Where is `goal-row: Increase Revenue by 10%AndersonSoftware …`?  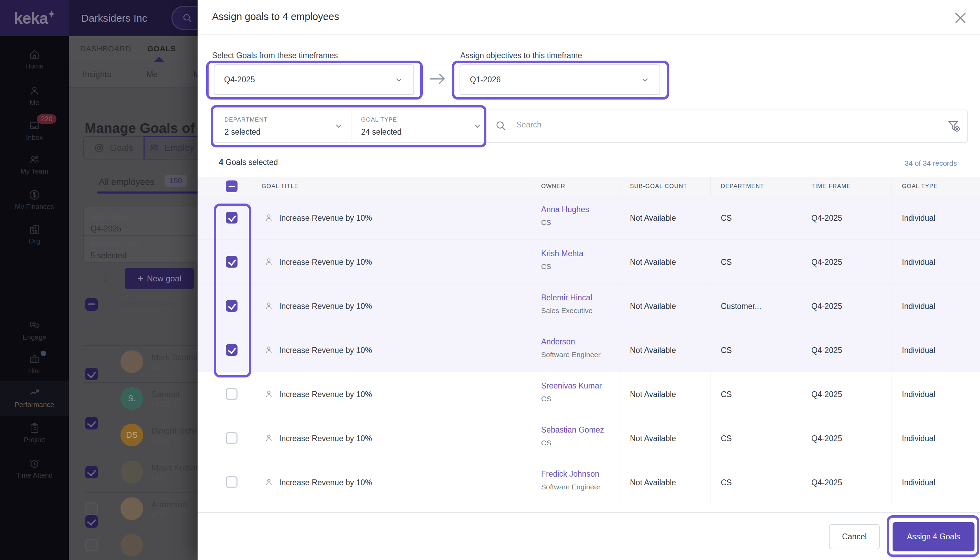 goal-row: Increase Revenue by 10%AndersonSoftware … is located at coordinates (589, 350).